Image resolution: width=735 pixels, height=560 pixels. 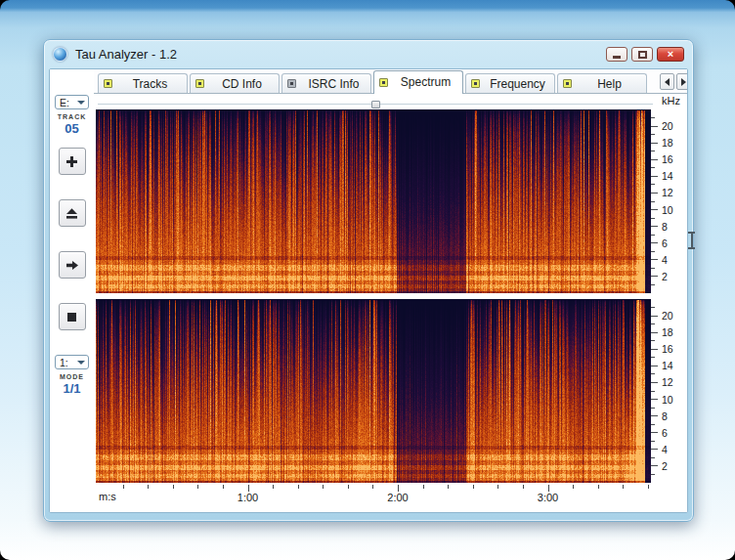 I want to click on time-ticks: 1:002:003:00, so click(x=375, y=495).